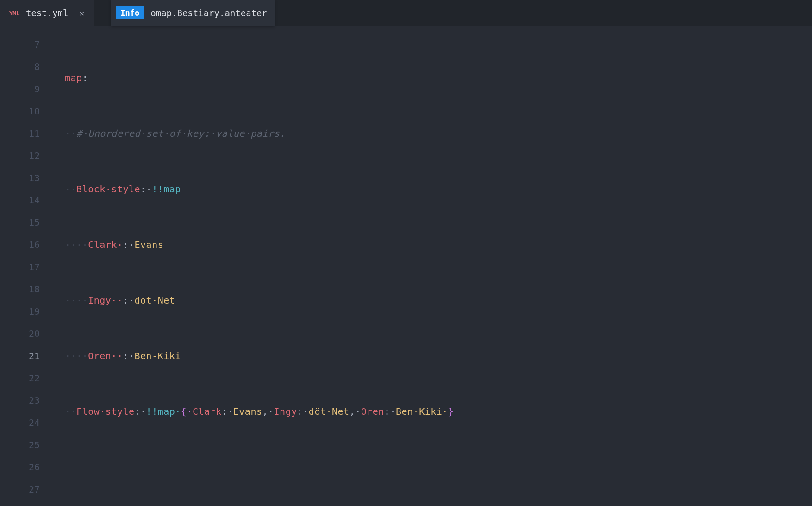 The width and height of the screenshot is (812, 506). Describe the element at coordinates (25, 245) in the screenshot. I see `line-number: 16` at that location.